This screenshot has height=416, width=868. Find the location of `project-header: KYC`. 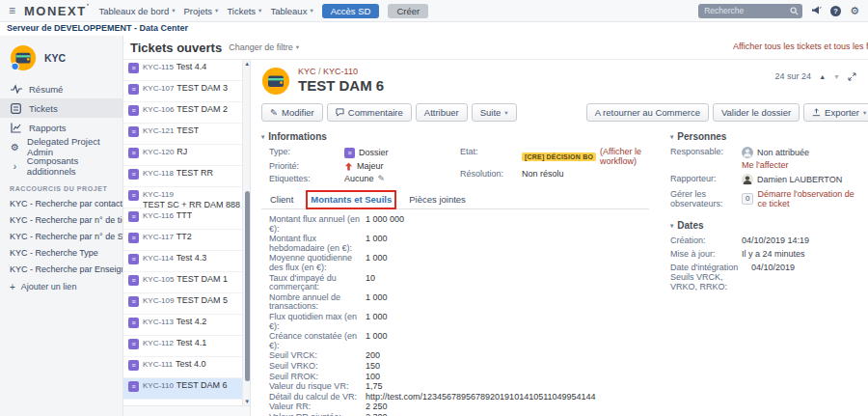

project-header: KYC is located at coordinates (62, 60).